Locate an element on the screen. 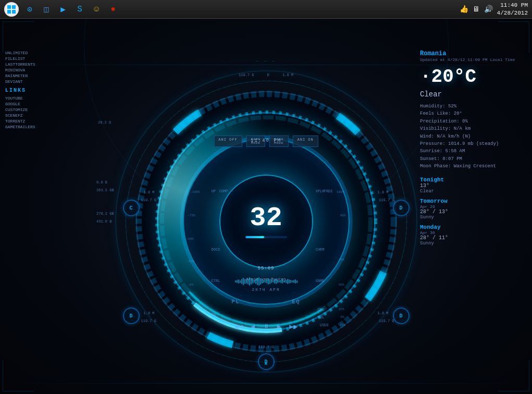 This screenshot has width=532, height=394. btn-prev: ◀◀ is located at coordinates (239, 326).